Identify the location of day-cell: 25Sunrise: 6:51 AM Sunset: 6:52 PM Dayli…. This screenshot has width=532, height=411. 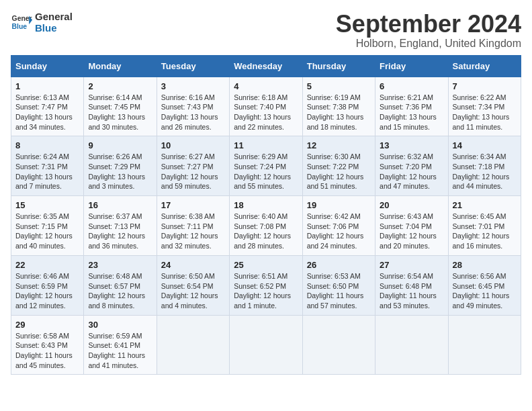
(266, 285).